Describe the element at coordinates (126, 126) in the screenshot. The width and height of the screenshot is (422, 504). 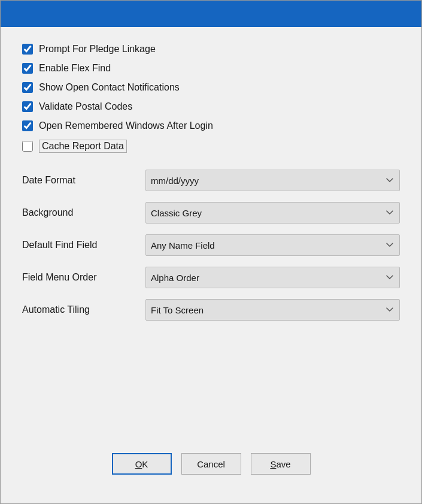
I see `checkbox-label-5: Open Remembered Windows After Login` at that location.